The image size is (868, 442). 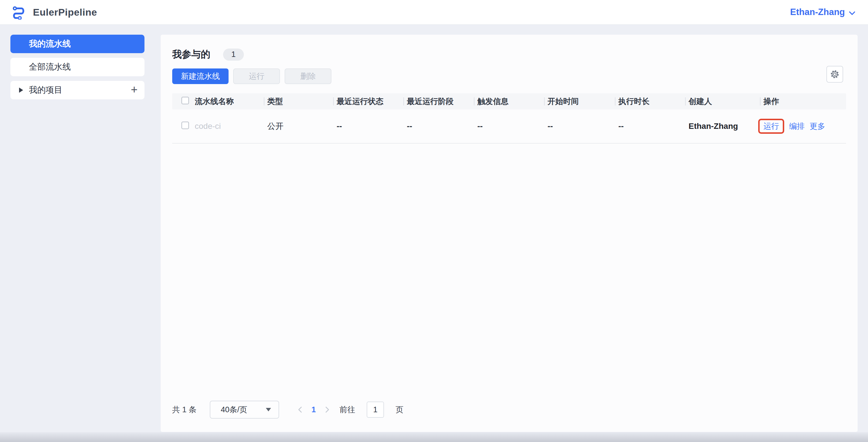 What do you see at coordinates (509, 48) in the screenshot?
I see `title-row: 我参与的 1` at bounding box center [509, 48].